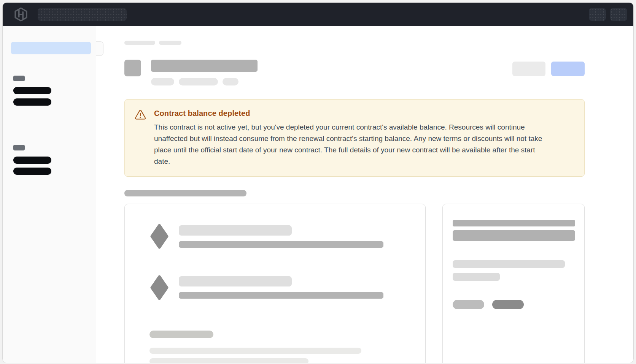 This screenshot has width=636, height=364. What do you see at coordinates (140, 138) in the screenshot?
I see `warning-triangle-icon` at bounding box center [140, 138].